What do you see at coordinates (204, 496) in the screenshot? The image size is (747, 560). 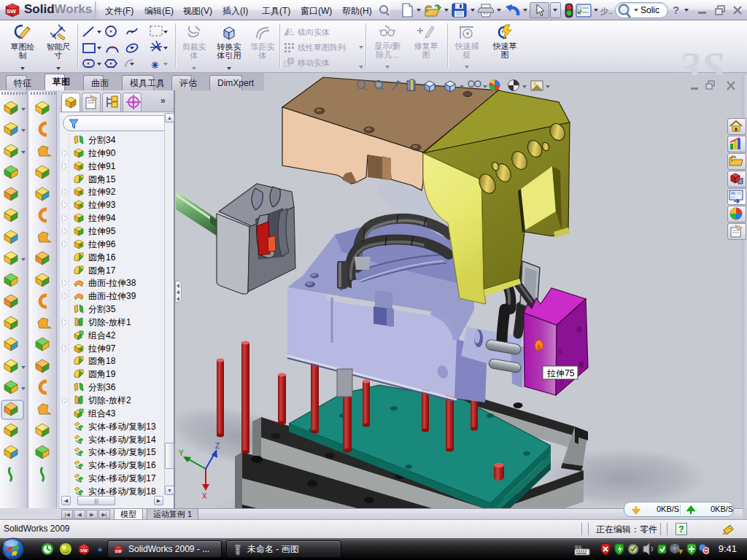 I see `svg-text: X` at bounding box center [204, 496].